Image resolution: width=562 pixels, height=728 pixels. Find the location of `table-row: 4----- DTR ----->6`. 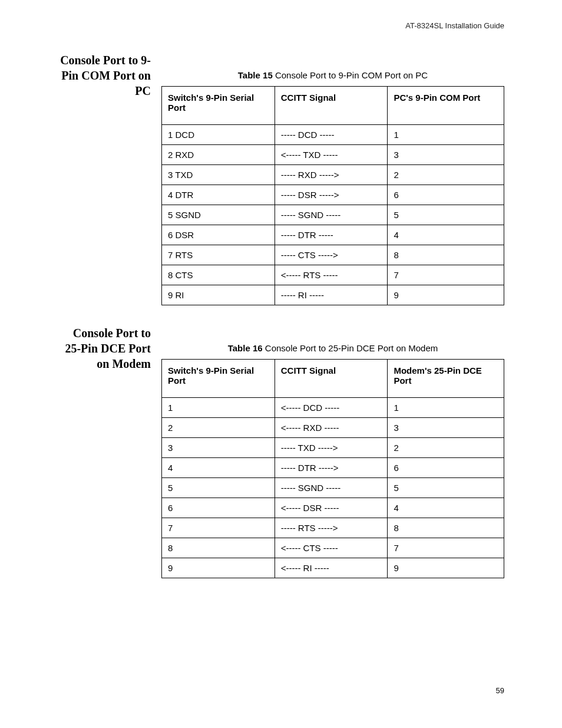

table-row: 4----- DTR ----->6 is located at coordinates (333, 468).